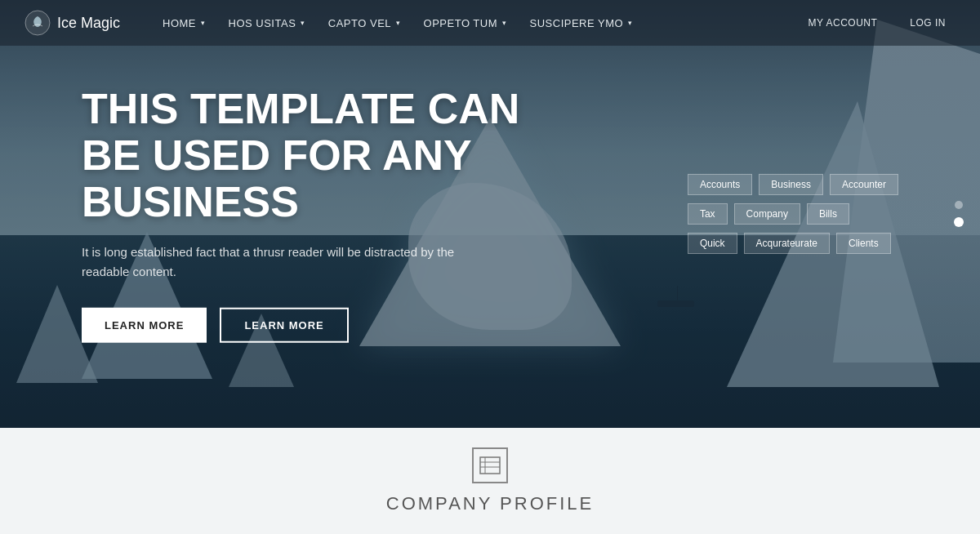 The height and width of the screenshot is (534, 980). What do you see at coordinates (327, 156) in the screenshot?
I see `hero-title: THIS TEMPLATE CAN BE USED FOR ANY BUSINE…` at bounding box center [327, 156].